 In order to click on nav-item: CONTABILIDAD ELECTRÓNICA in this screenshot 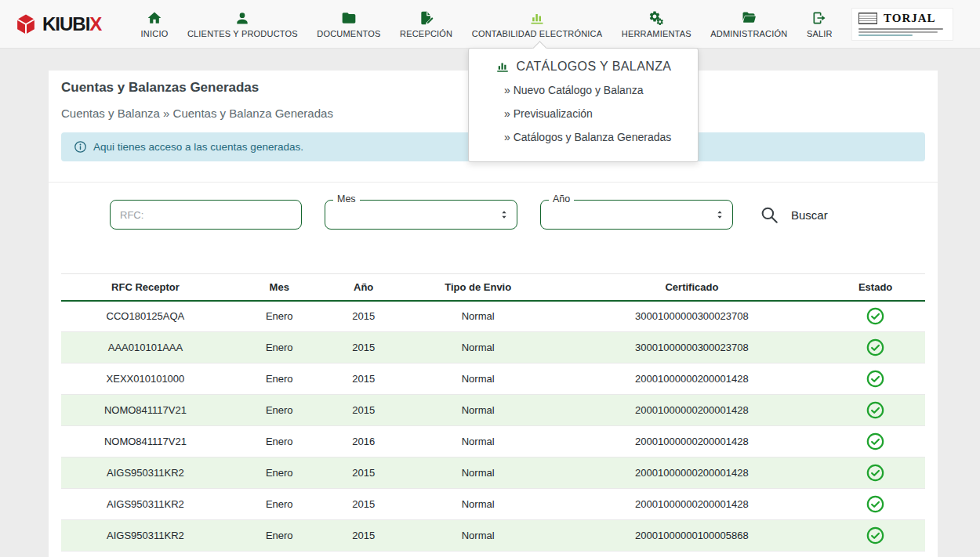, I will do `click(538, 24)`.